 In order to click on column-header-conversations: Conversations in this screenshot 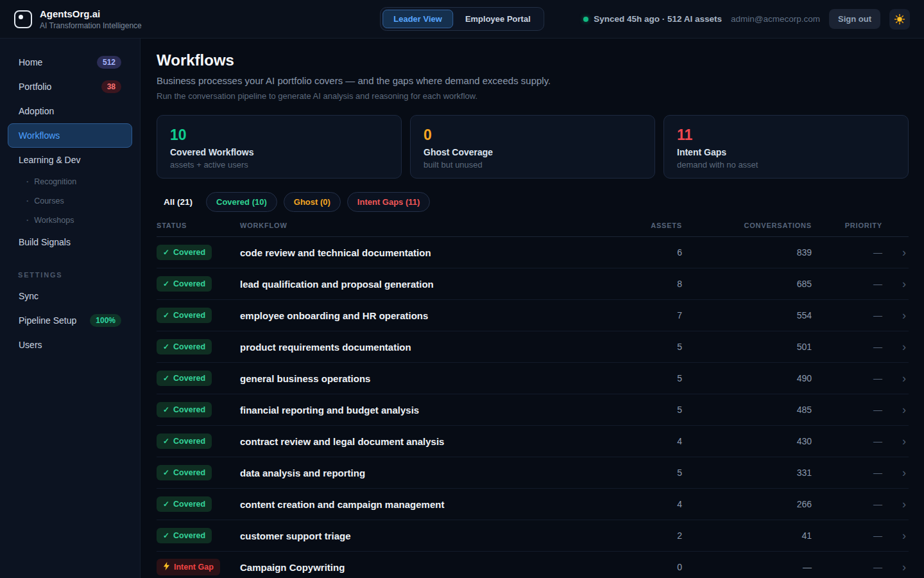, I will do `click(747, 225)`.